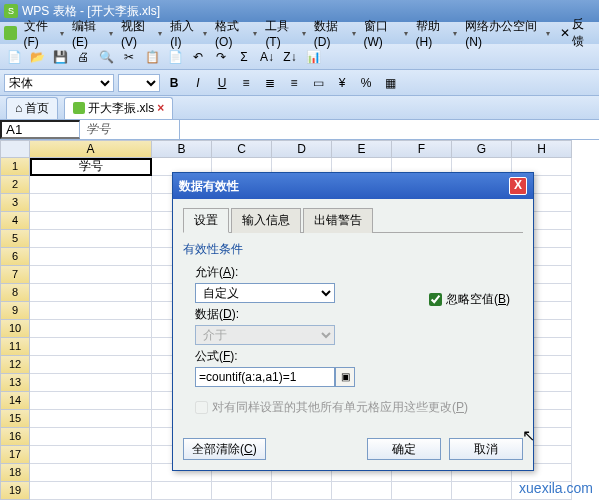  What do you see at coordinates (15, 437) in the screenshot?
I see `row-header: 16` at bounding box center [15, 437].